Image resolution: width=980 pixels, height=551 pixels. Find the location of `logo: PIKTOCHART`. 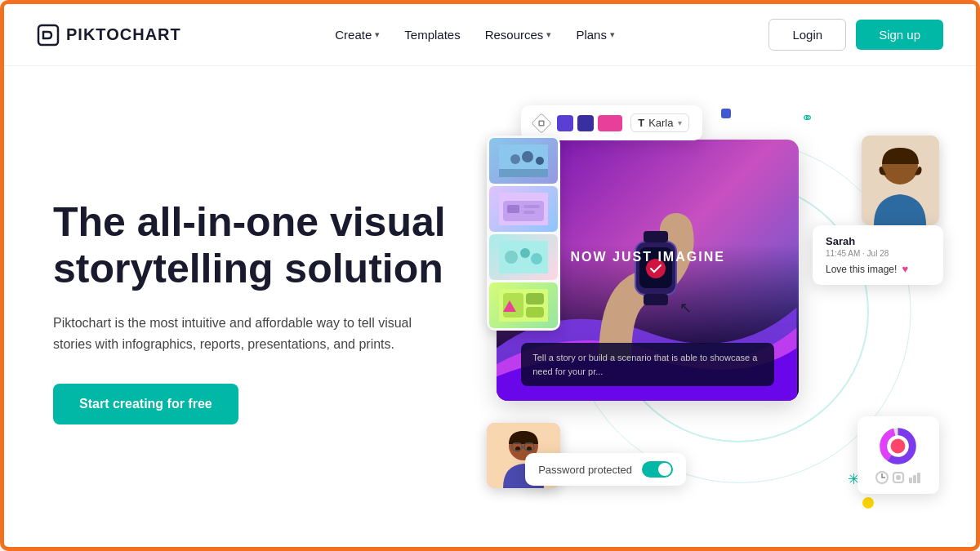

logo: PIKTOCHART is located at coordinates (109, 35).